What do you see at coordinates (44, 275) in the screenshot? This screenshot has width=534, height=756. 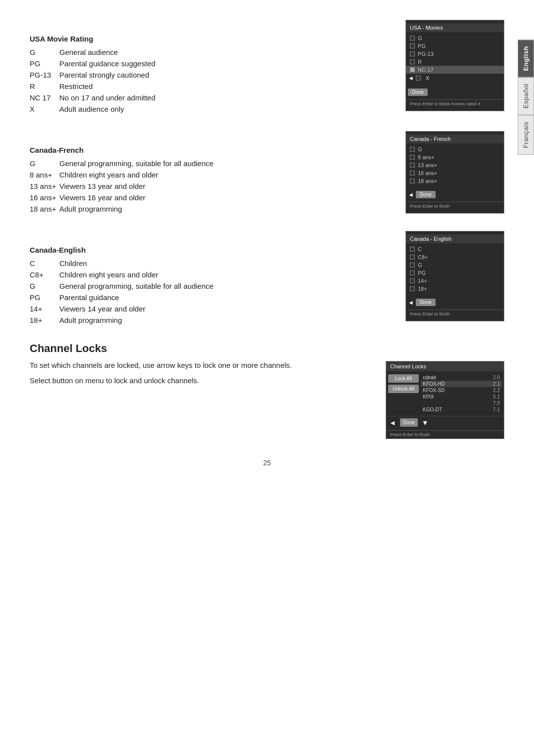 I see `rating-code: C8+` at bounding box center [44, 275].